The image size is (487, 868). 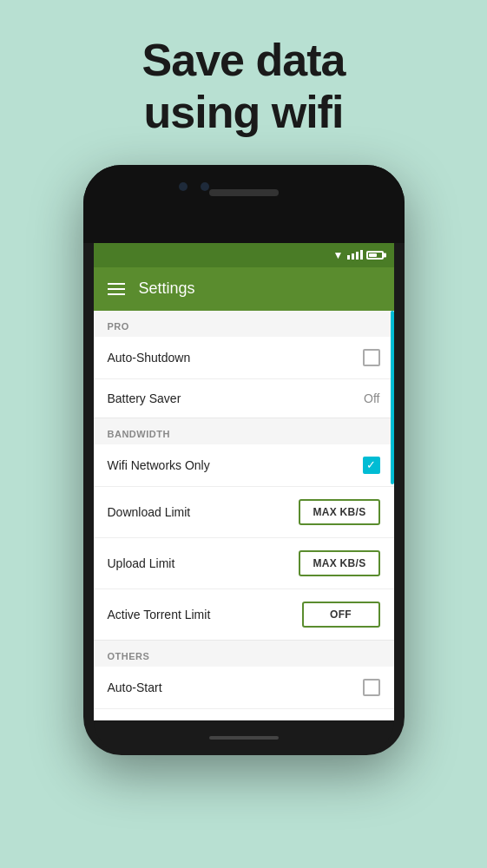 I want to click on hero-title: Save data using wifi, so click(x=244, y=87).